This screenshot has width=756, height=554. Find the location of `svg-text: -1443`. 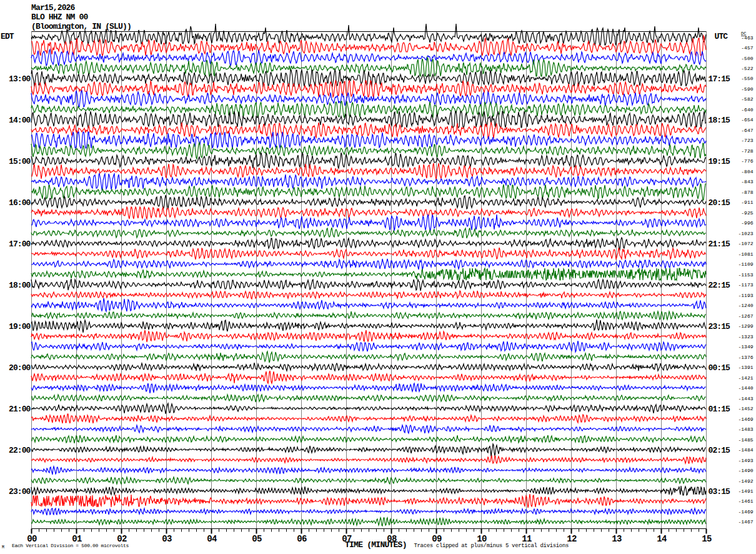

svg-text: -1443 is located at coordinates (745, 399).